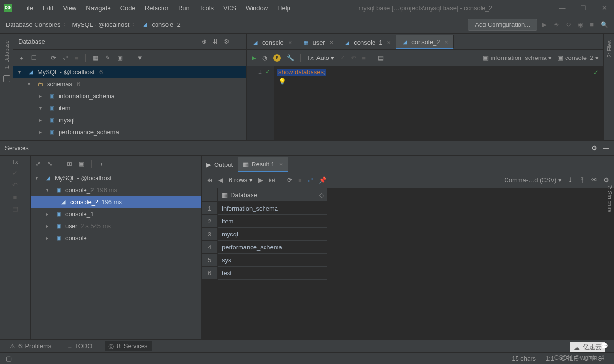 The height and width of the screenshot is (364, 614). I want to click on svc-node: ▸ ▣ console_1, so click(116, 214).